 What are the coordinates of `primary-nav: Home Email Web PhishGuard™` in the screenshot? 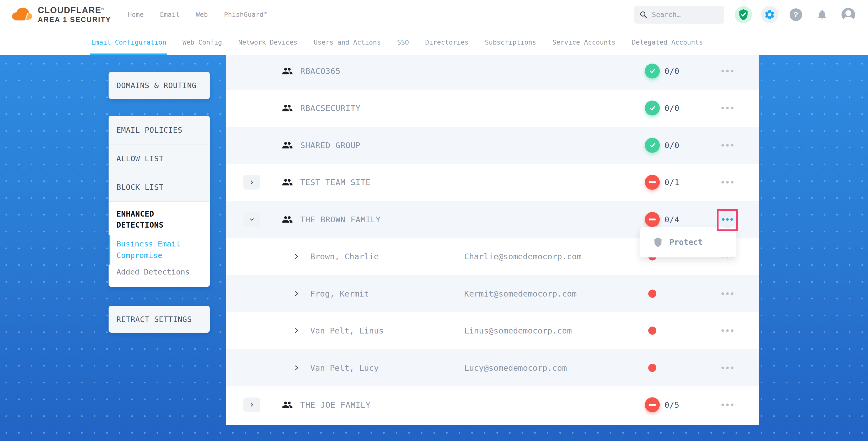 It's located at (198, 14).